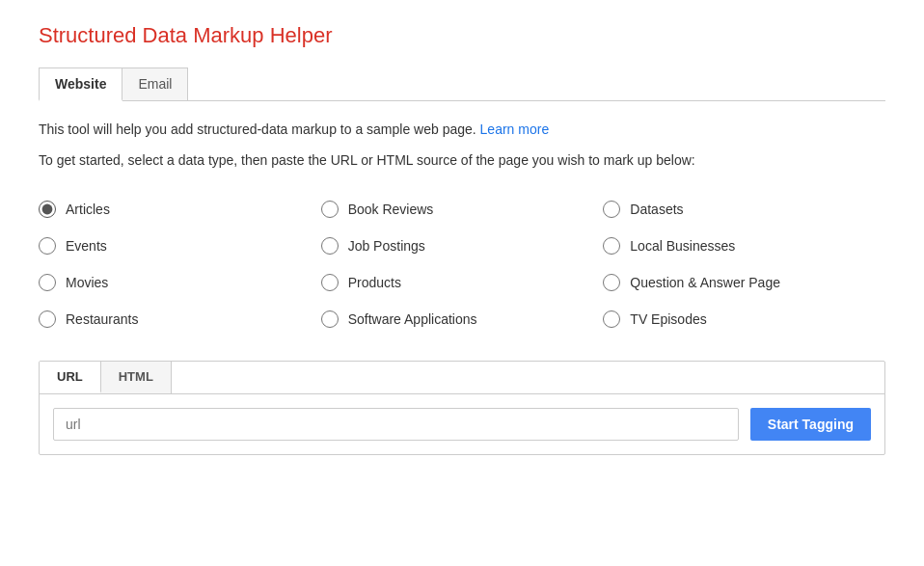 Image resolution: width=924 pixels, height=566 pixels. I want to click on instruction-text: To get started, select a data type, then…, so click(462, 160).